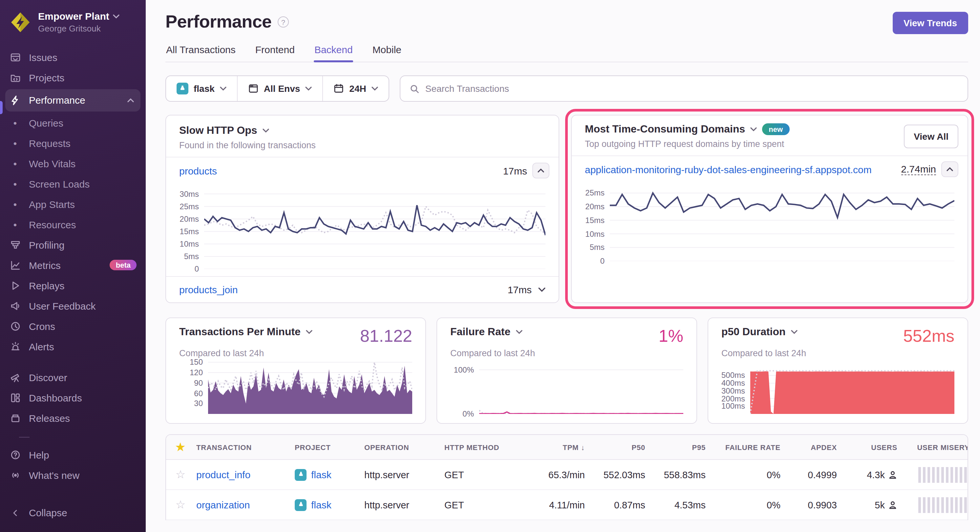 Image resolution: width=980 pixels, height=532 pixels. Describe the element at coordinates (24, 437) in the screenshot. I see `sidebar-divider` at that location.